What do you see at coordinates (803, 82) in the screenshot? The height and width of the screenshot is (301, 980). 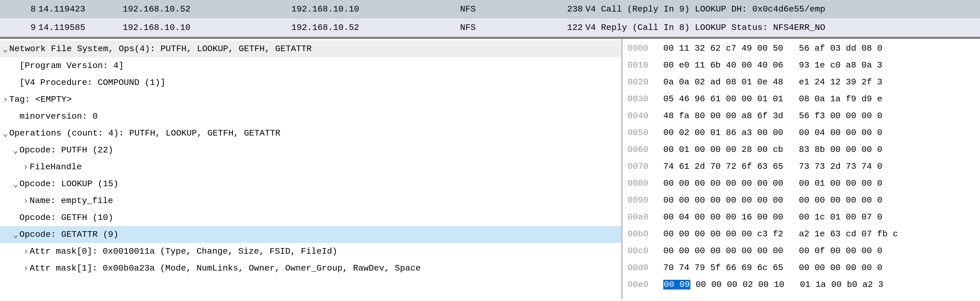 I see `hex-row: 00200a 0a 02 ad 08 01 0e 48 e1 24 12 39 …` at bounding box center [803, 82].